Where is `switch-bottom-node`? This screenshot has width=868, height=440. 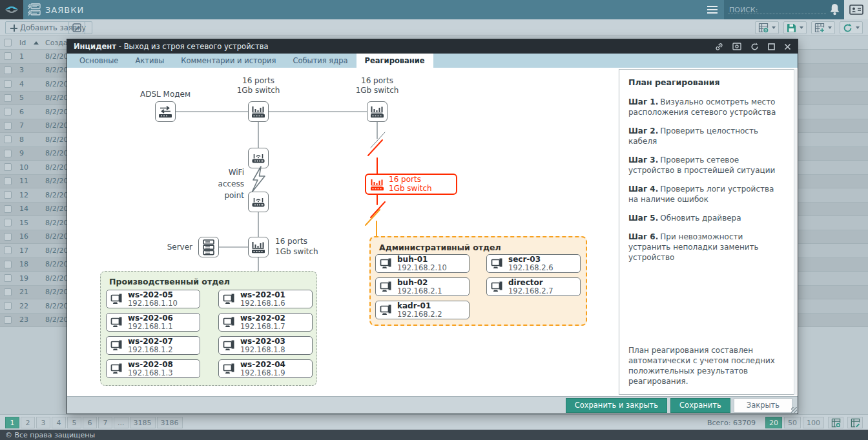 switch-bottom-node is located at coordinates (258, 247).